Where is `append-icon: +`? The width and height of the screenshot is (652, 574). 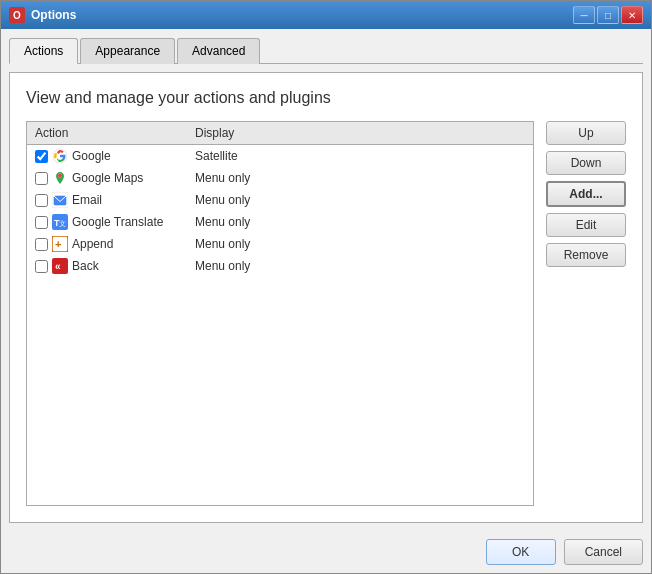
append-icon: + is located at coordinates (60, 244).